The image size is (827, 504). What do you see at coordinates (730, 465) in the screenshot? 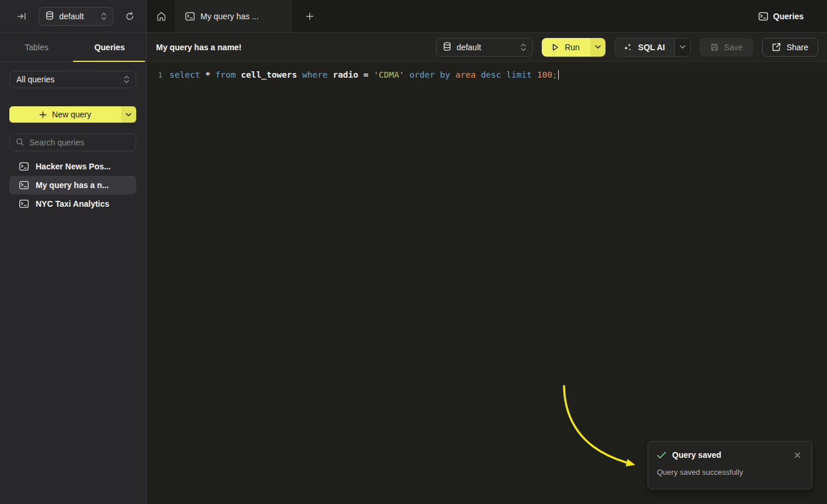
I see `toast-query-saved: Query saved Query saved successfully` at bounding box center [730, 465].